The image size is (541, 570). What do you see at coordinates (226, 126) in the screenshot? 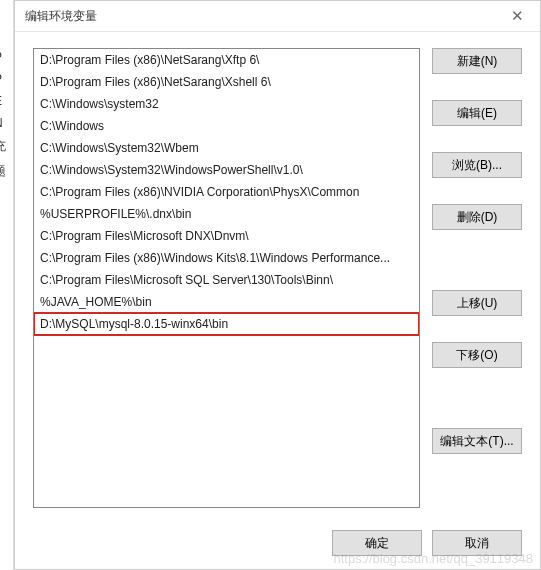
I see `list-item: C:\Windows` at bounding box center [226, 126].